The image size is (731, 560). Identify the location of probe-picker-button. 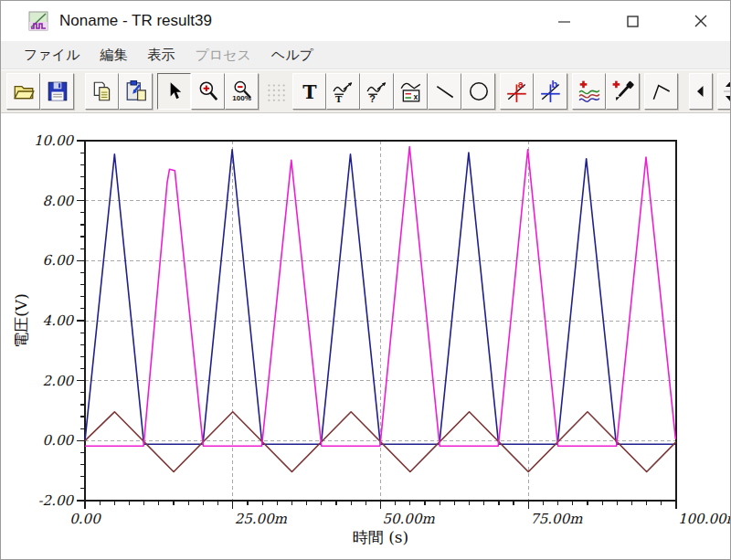
(623, 91).